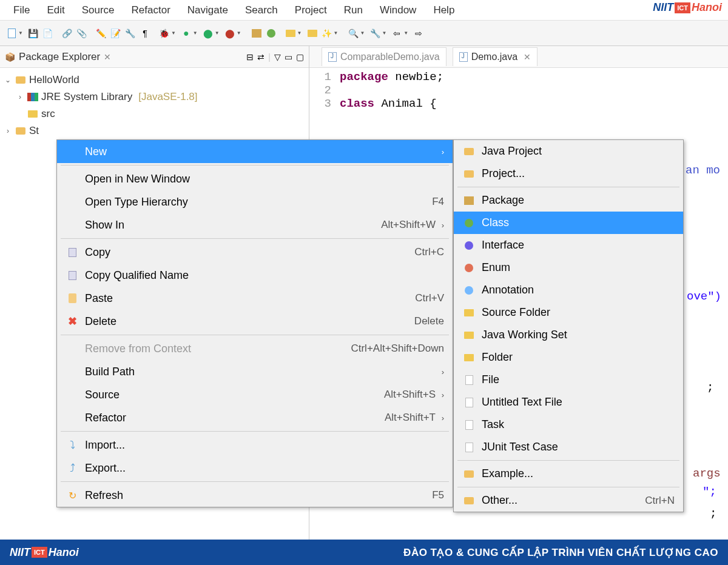 This screenshot has height=565, width=728. Describe the element at coordinates (527, 57) in the screenshot. I see `close-tab-icon: ✕` at that location.